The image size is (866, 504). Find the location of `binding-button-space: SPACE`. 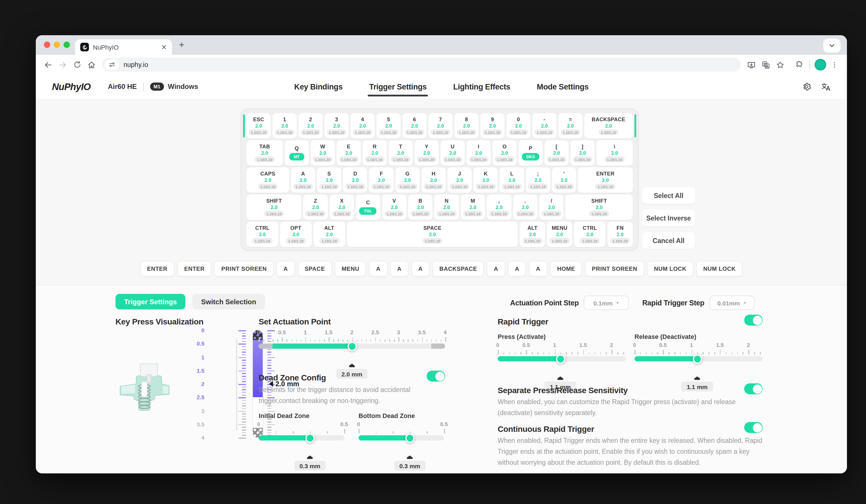

binding-button-space: SPACE is located at coordinates (315, 269).